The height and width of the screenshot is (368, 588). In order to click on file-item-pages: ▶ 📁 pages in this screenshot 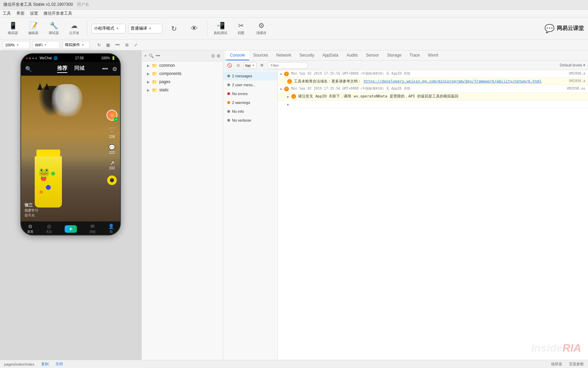, I will do `click(182, 82)`.